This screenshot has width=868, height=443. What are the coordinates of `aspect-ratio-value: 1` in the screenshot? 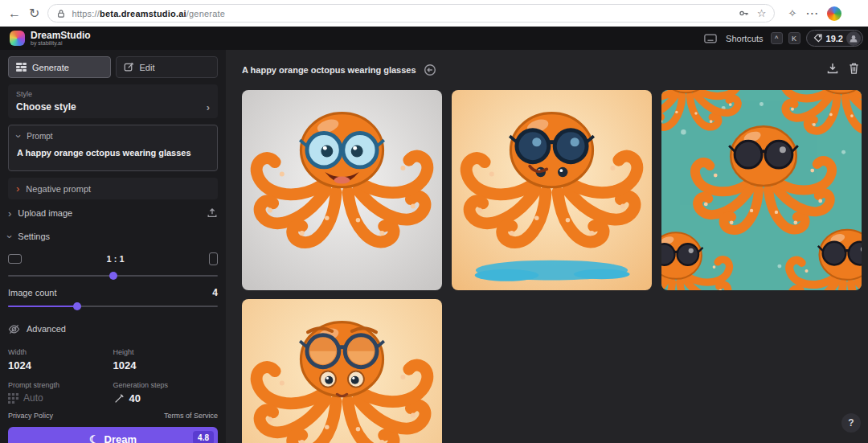 It's located at (116, 259).